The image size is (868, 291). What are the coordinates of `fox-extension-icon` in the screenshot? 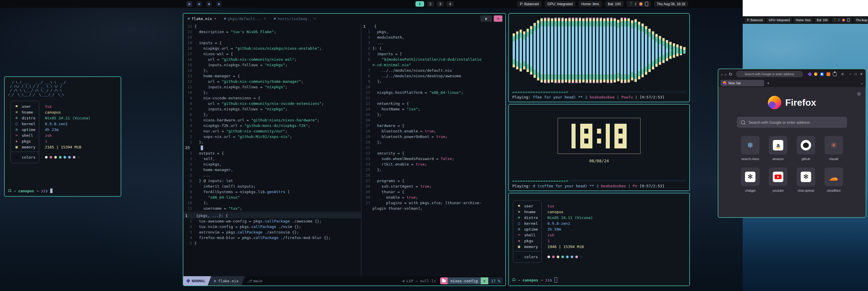 It's located at (828, 74).